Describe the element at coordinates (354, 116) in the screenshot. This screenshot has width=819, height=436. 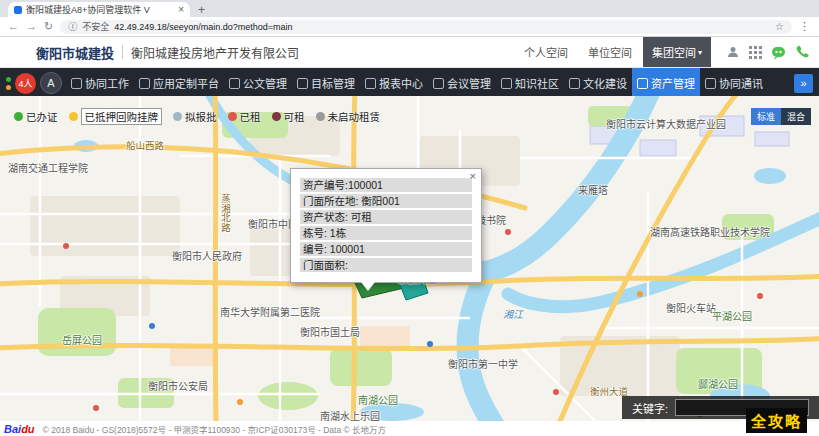
I see `legend-label: 未启动租赁` at that location.